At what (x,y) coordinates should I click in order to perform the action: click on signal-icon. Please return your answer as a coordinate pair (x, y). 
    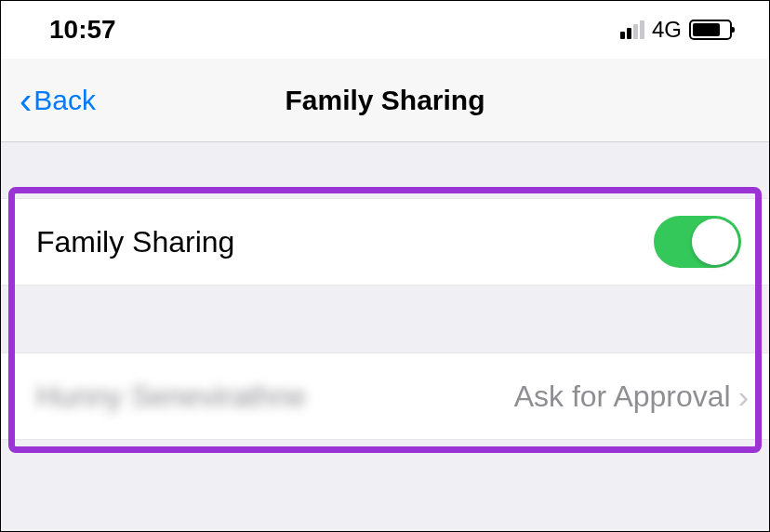
    Looking at the image, I should click on (632, 30).